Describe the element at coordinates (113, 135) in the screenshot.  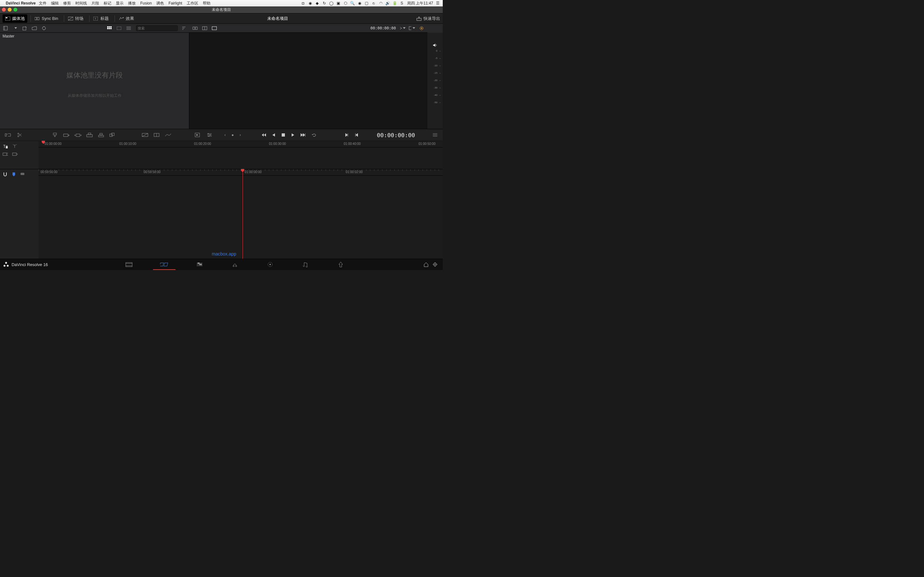
I see `source-overwrite-icon` at that location.